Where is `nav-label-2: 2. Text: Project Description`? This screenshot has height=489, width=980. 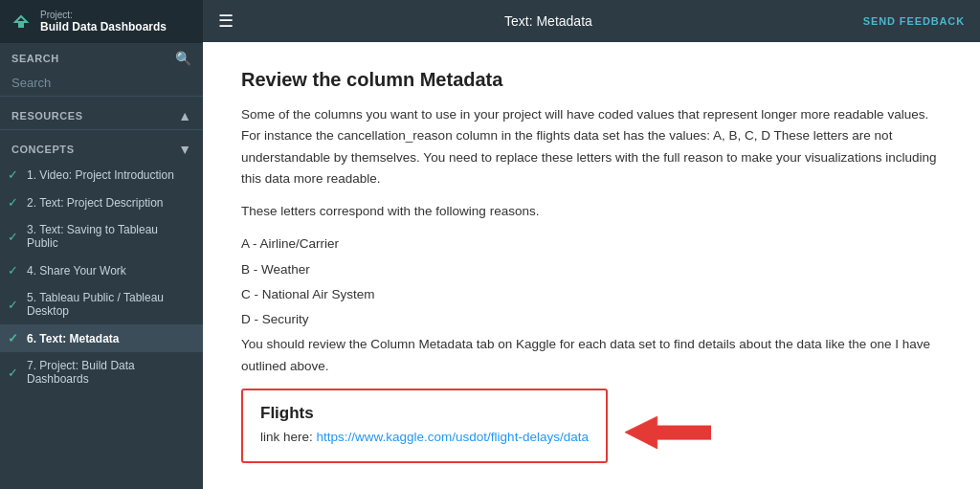
nav-label-2: 2. Text: Project Description is located at coordinates (96, 203).